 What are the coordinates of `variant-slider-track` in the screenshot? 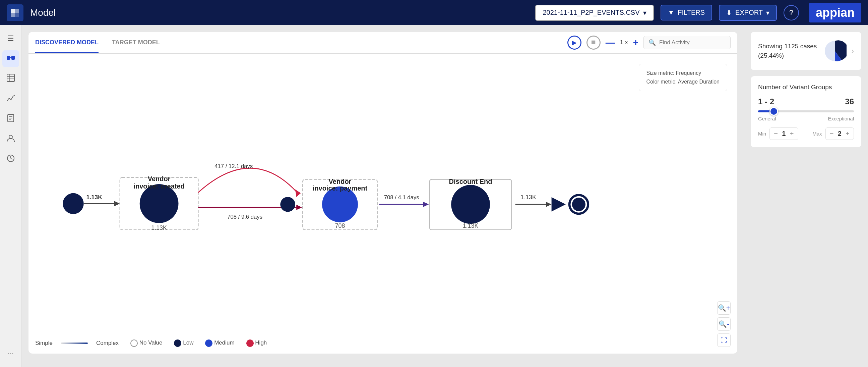 It's located at (806, 111).